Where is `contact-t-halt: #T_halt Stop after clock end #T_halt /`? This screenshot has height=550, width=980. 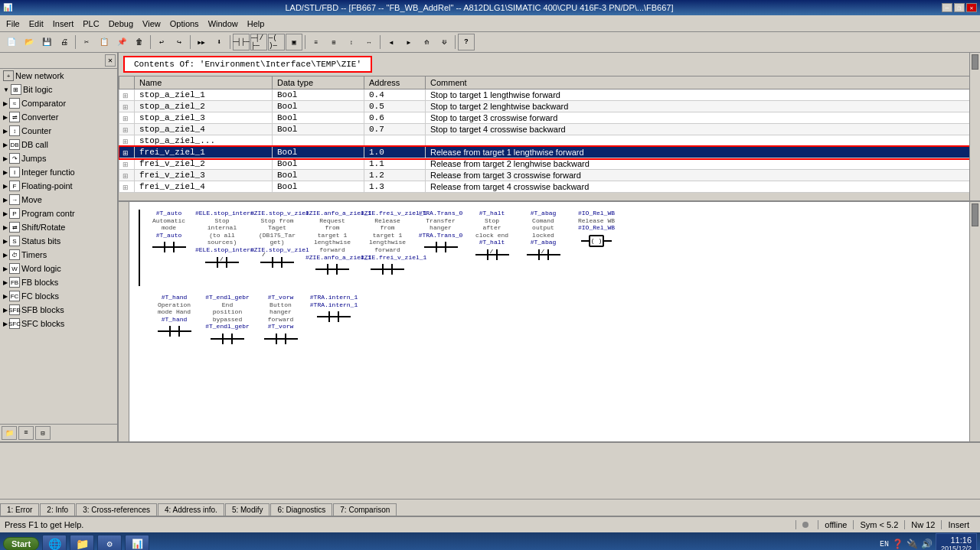
contact-t-halt: #T_halt Stop after clock end #T_halt / is located at coordinates (492, 235).